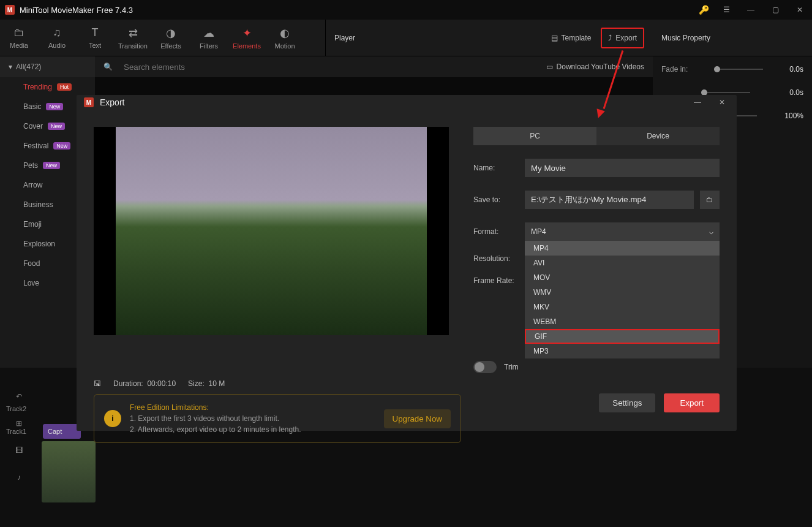 Image resolution: width=812 pixels, height=527 pixels. Describe the element at coordinates (48, 67) in the screenshot. I see `sidebar-all: ▾All(472)` at that location.